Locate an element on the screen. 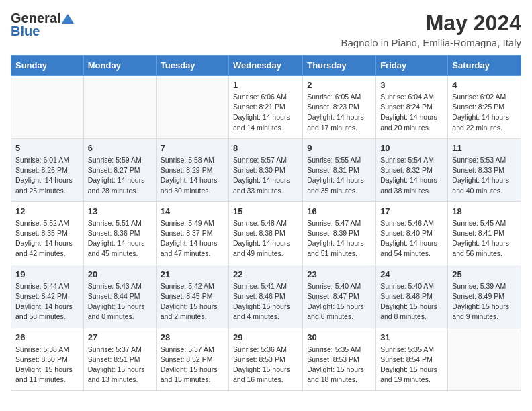  day-info: Sunrise: 5:48 AMSunset: 8:38 PMDaylight:… is located at coordinates (266, 239).